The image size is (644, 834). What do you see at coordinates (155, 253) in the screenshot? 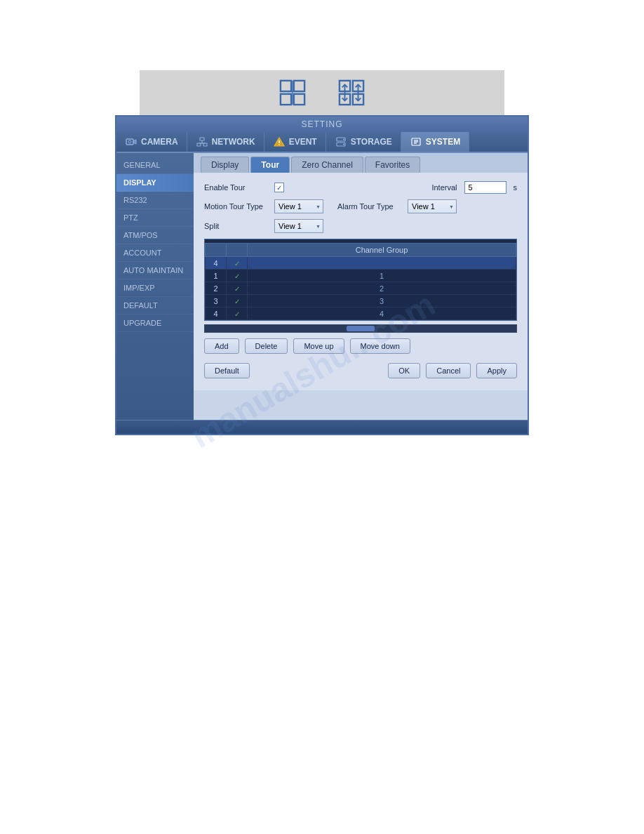
I see `sidebar-item-account: ACCOUNT` at bounding box center [155, 253].